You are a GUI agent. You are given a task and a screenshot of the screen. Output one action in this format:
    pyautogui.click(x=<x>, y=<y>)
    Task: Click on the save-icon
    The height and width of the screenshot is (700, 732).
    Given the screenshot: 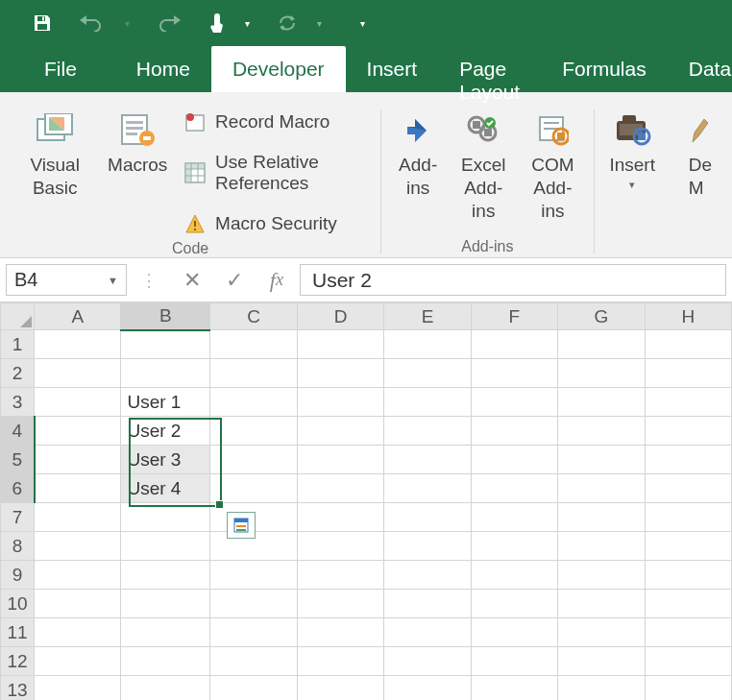 What is the action you would take?
    pyautogui.click(x=42, y=23)
    